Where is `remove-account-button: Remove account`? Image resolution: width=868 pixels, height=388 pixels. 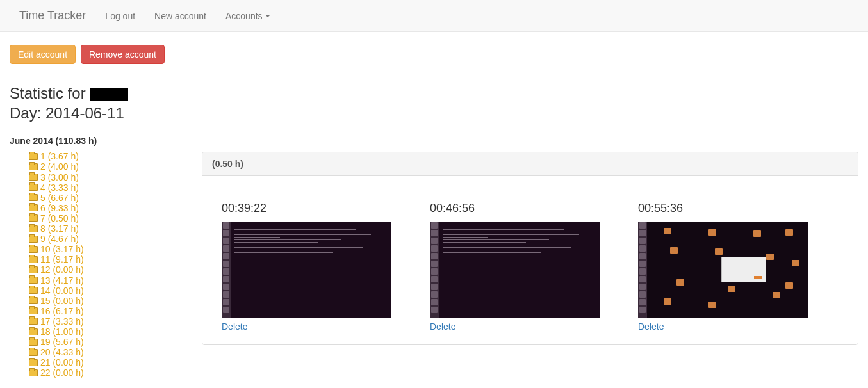
remove-account-button: Remove account is located at coordinates (123, 54).